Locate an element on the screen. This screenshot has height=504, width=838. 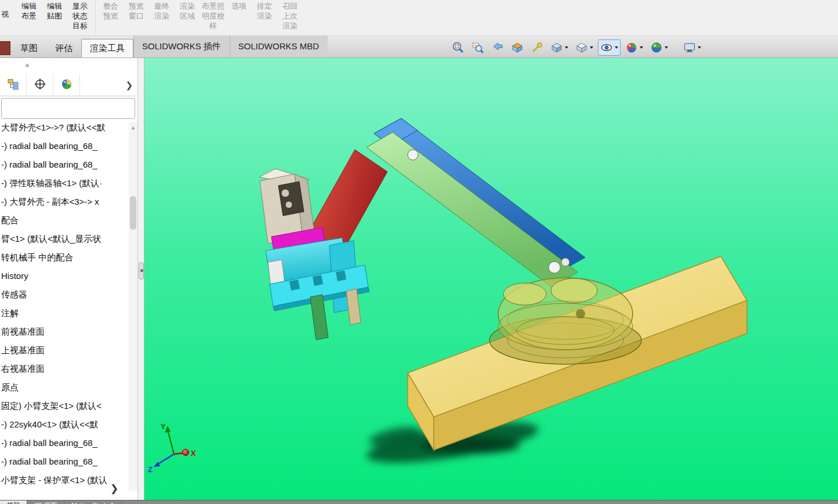
preview-window-button: 预览 窗口 is located at coordinates (136, 10).